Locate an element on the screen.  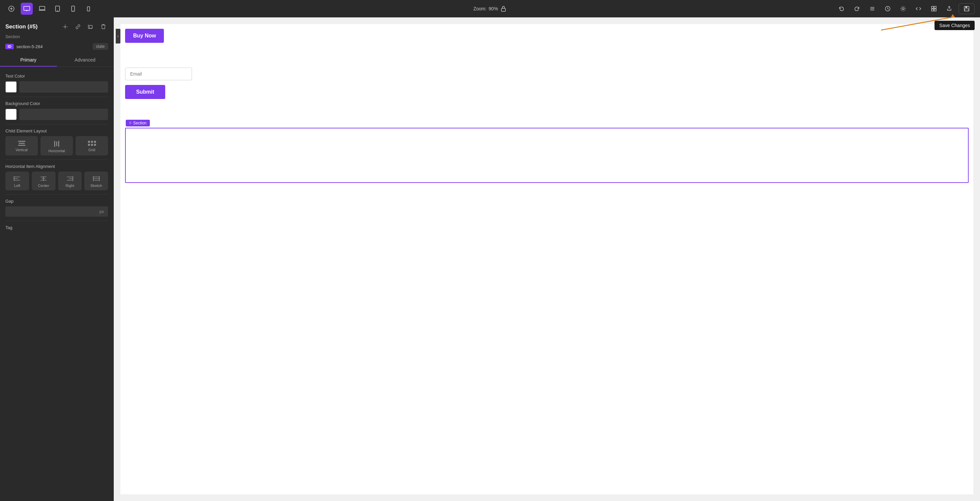
selected-section: ⠿ Section is located at coordinates (547, 155).